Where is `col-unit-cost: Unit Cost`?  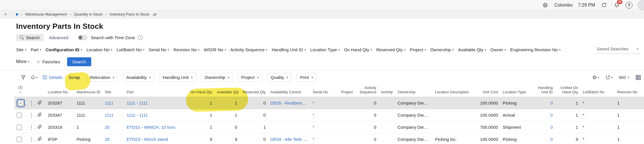
col-unit-cost: Unit Cost is located at coordinates (485, 90).